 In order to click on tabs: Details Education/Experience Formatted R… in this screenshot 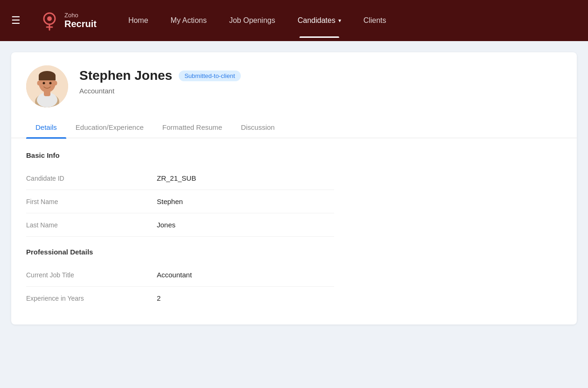, I will do `click(294, 127)`.